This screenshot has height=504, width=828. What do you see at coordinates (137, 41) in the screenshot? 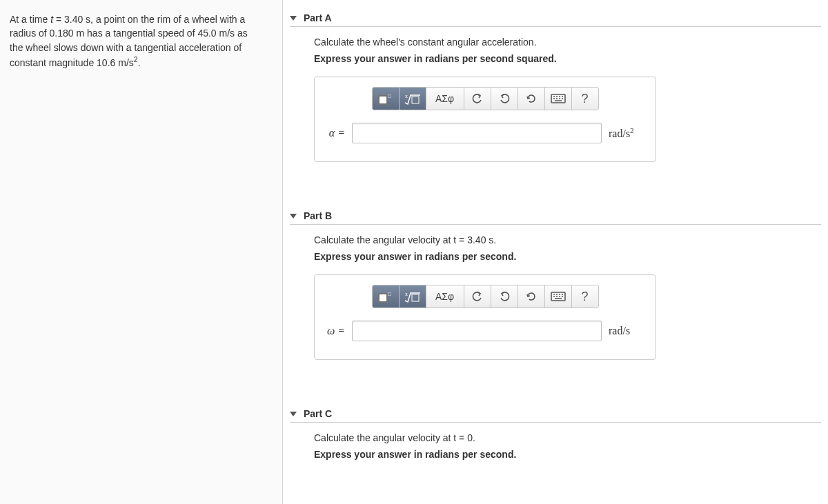
I see `problem-text: At a time t = 3.40 s, a point on the rim…` at bounding box center [137, 41].